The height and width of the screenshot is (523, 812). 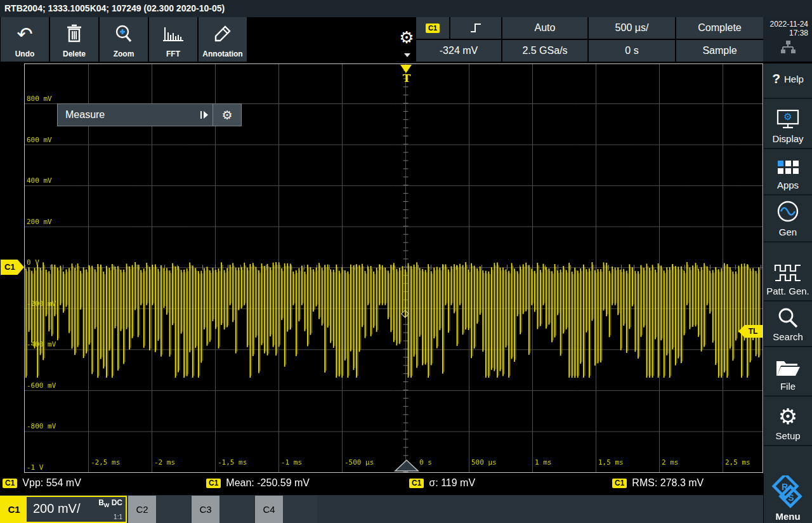 What do you see at coordinates (719, 51) in the screenshot?
I see `acquisition-mode-cell: Sample` at bounding box center [719, 51].